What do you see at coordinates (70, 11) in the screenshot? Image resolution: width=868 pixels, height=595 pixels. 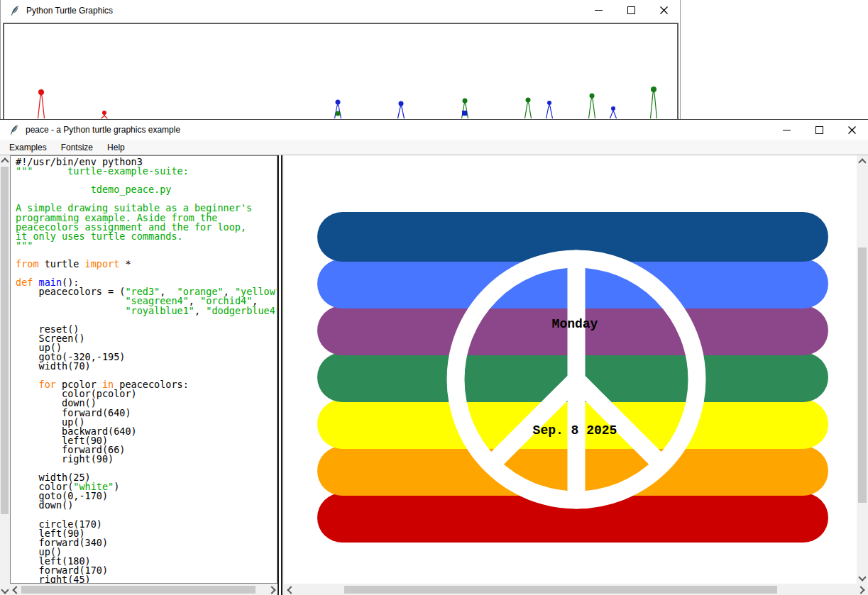 I see `bg-window-title: Python Turtle Graphics` at bounding box center [70, 11].